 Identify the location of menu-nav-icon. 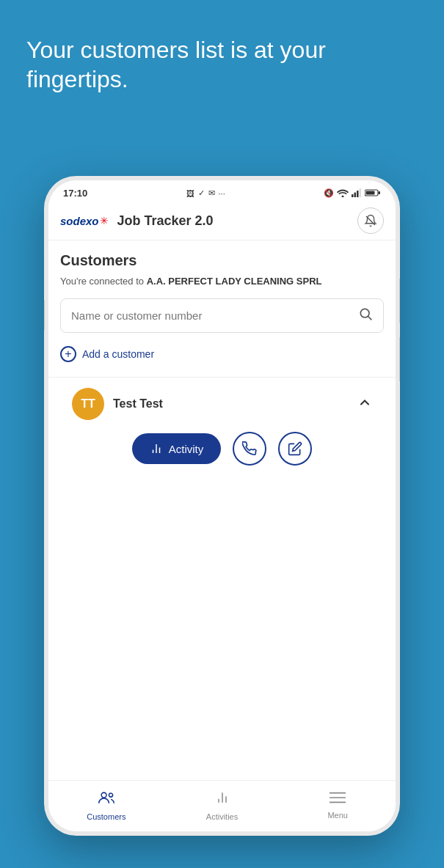
(338, 799).